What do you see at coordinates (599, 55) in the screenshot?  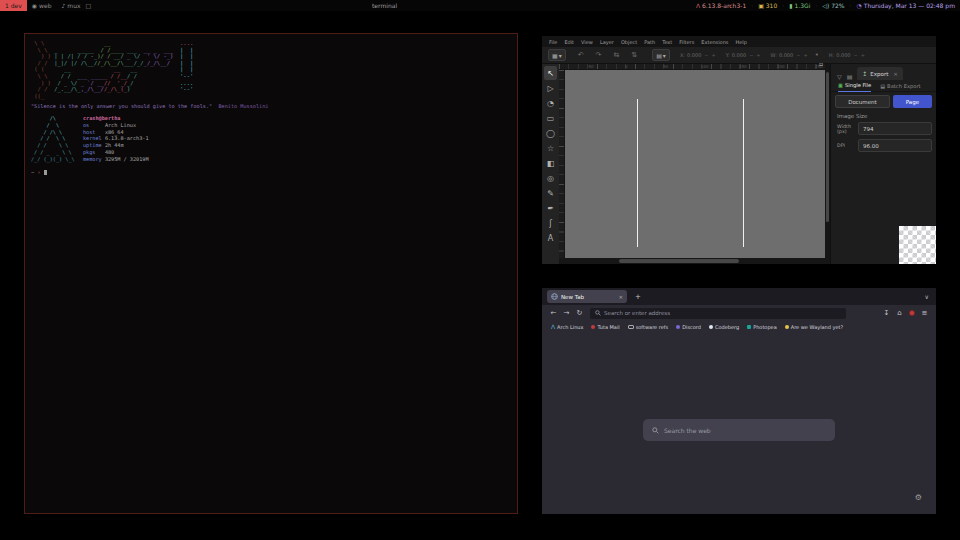 I see `redo-icon: ↷` at bounding box center [599, 55].